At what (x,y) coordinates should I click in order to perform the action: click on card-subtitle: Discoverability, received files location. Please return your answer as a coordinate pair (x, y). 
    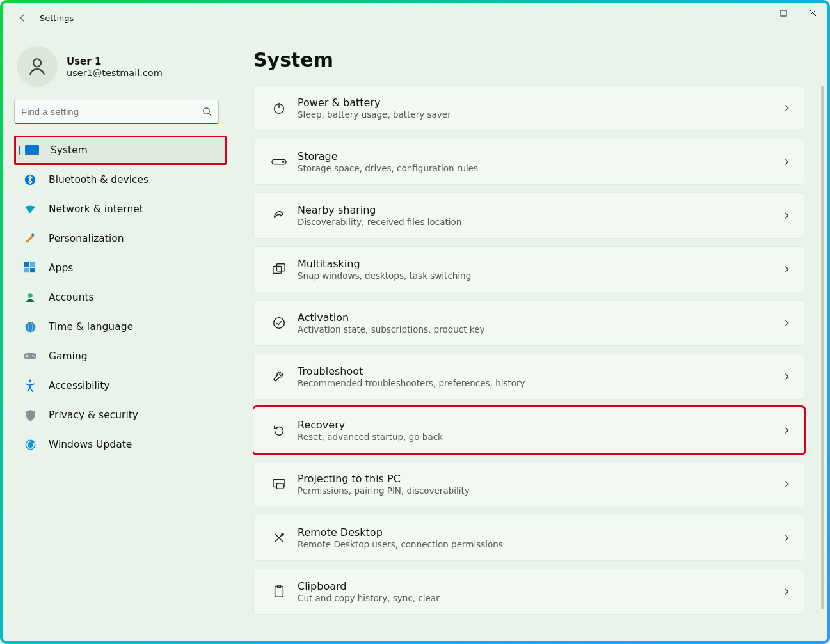
    Looking at the image, I should click on (540, 222).